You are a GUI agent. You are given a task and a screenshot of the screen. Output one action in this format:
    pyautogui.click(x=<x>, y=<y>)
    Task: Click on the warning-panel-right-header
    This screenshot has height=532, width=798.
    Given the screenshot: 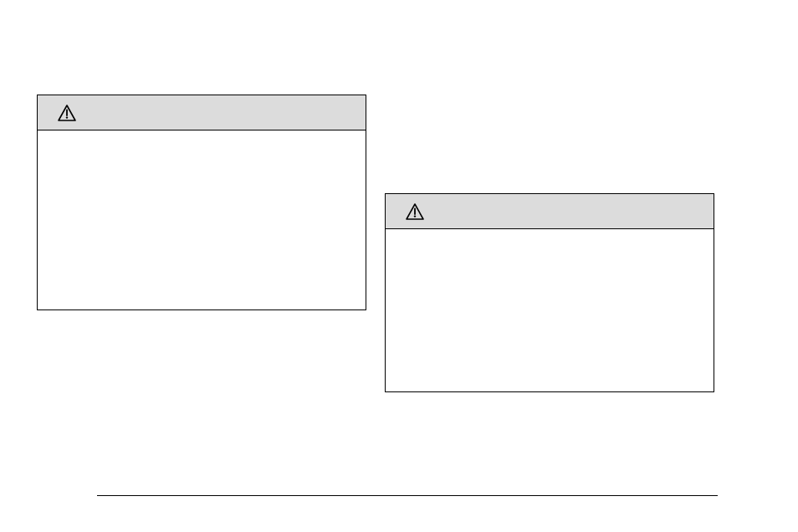 What is the action you would take?
    pyautogui.click(x=550, y=212)
    